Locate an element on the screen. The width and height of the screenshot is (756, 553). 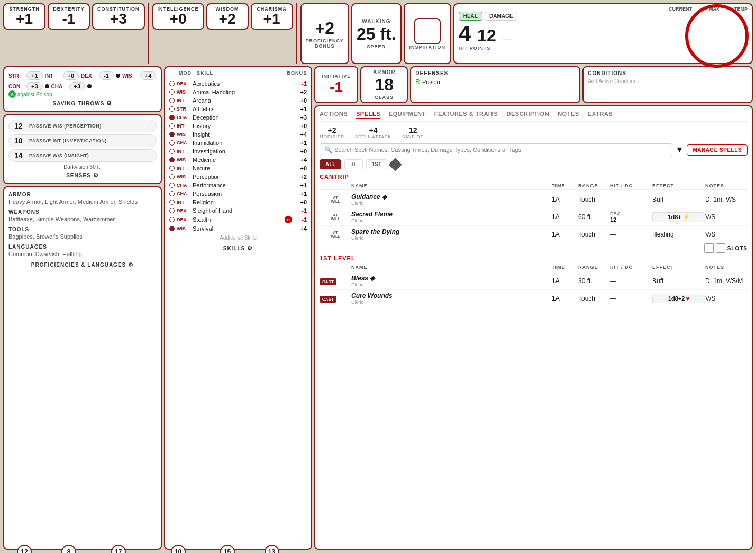
senses-gear: ⚙ is located at coordinates (96, 176).